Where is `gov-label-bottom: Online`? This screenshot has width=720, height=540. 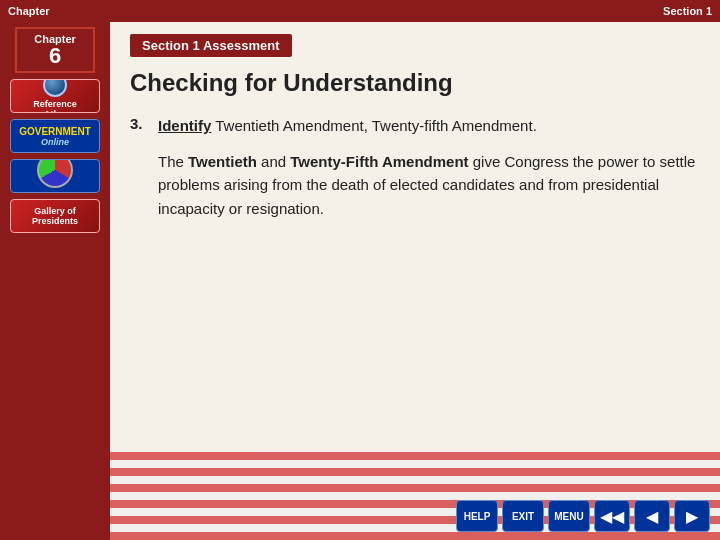
gov-label-bottom: Online is located at coordinates (55, 142).